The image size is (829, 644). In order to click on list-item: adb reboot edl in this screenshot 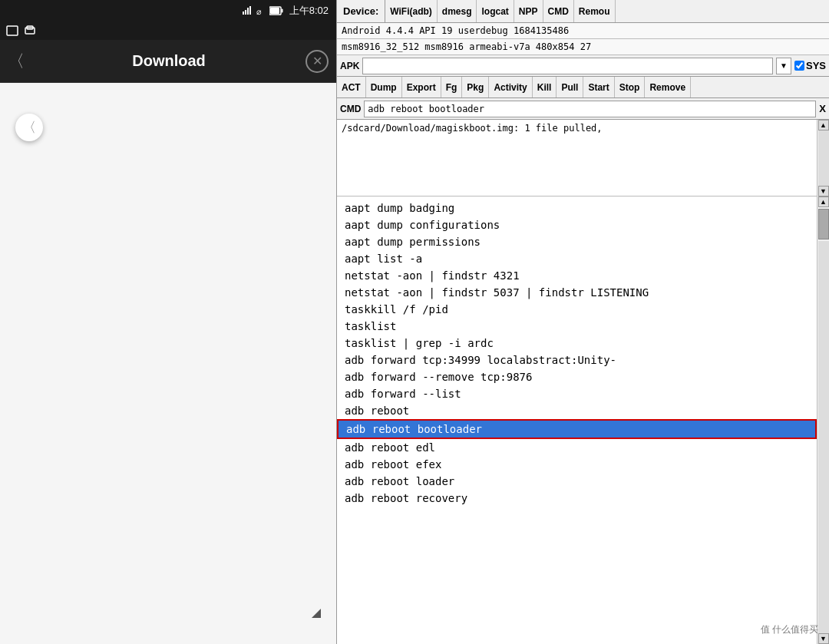, I will do `click(577, 447)`.